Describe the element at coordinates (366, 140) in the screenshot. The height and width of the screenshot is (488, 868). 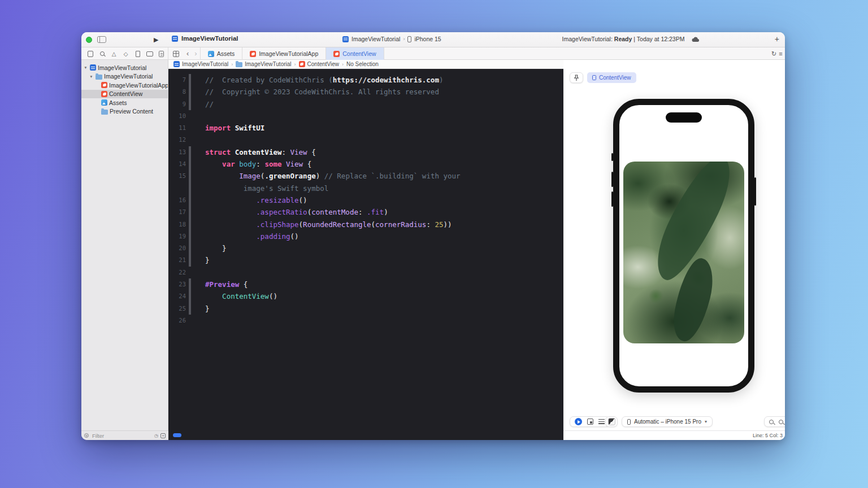
I see `code-line: 12` at that location.